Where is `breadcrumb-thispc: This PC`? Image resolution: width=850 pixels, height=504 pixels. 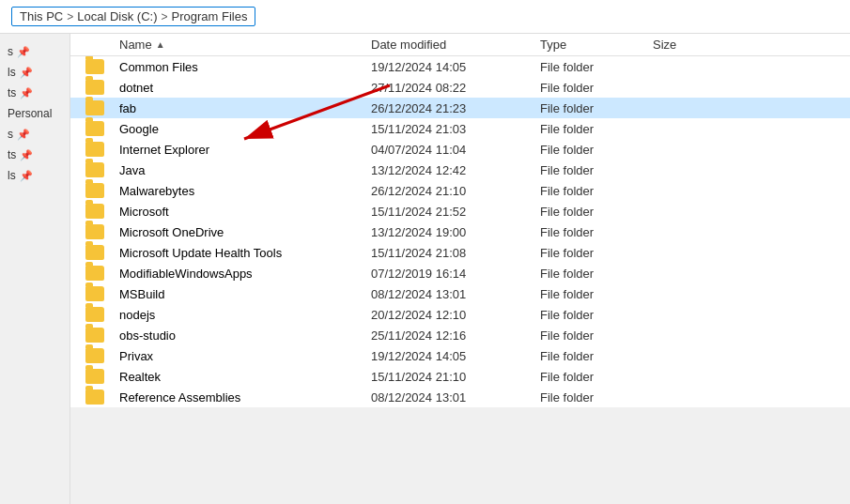
breadcrumb-thispc: This PC is located at coordinates (41, 17).